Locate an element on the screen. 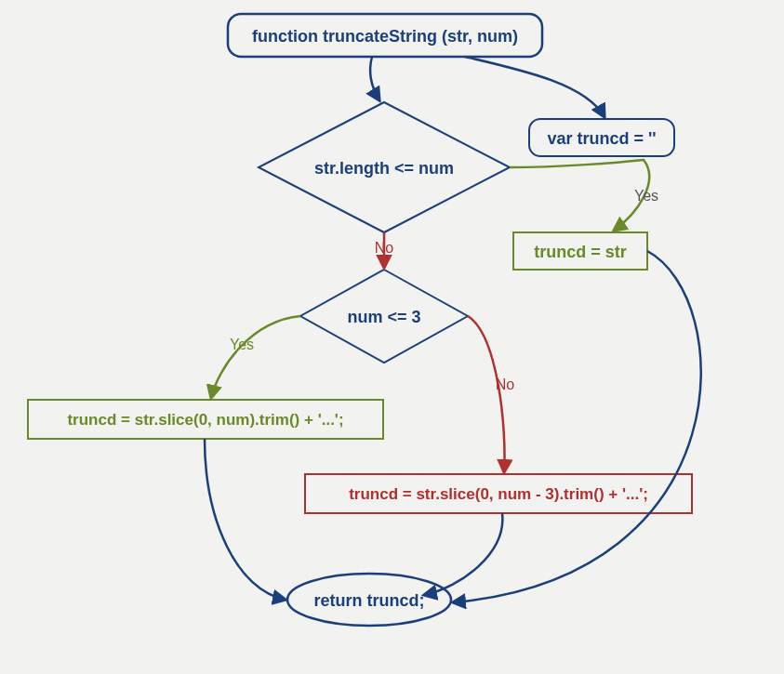  edge-cond1-yes-label: Yes is located at coordinates (646, 195).